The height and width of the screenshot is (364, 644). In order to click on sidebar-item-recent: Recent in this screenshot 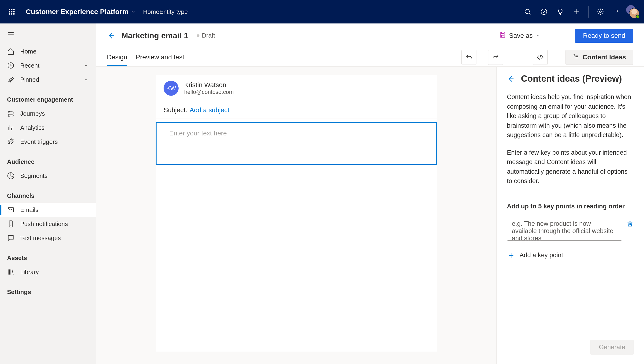, I will do `click(48, 66)`.